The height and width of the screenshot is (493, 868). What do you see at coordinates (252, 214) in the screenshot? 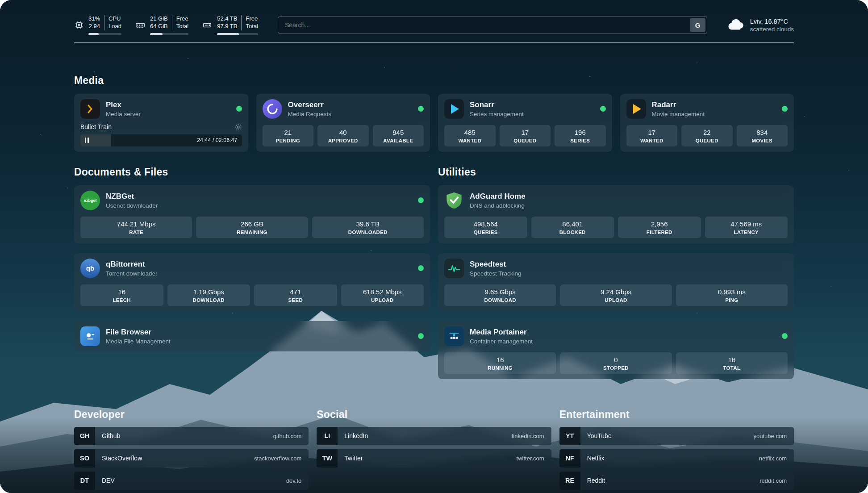
I see `app-card-nzbget: nzbget NZBGet Usenet downloader 744.21 M…` at bounding box center [252, 214].